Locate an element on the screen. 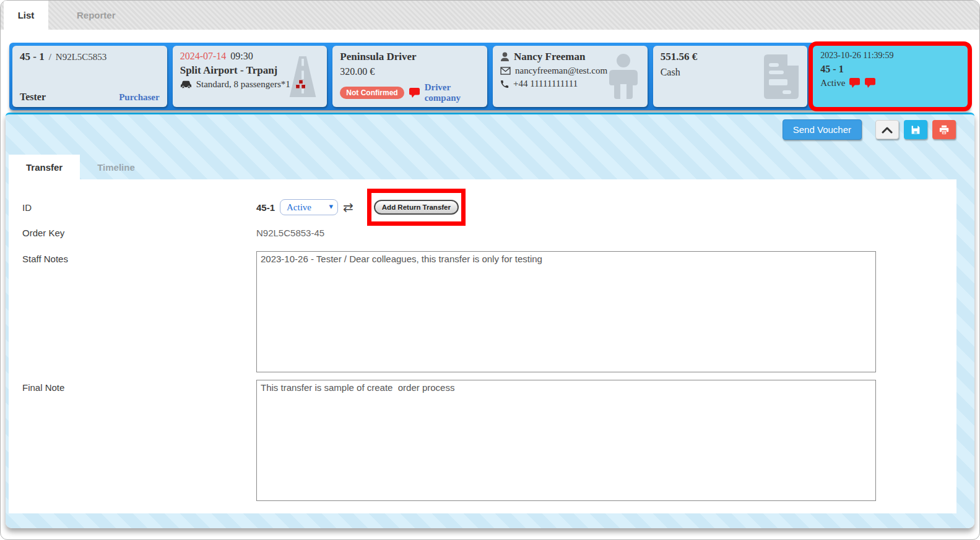 The width and height of the screenshot is (980, 540). car-icon is located at coordinates (186, 85).